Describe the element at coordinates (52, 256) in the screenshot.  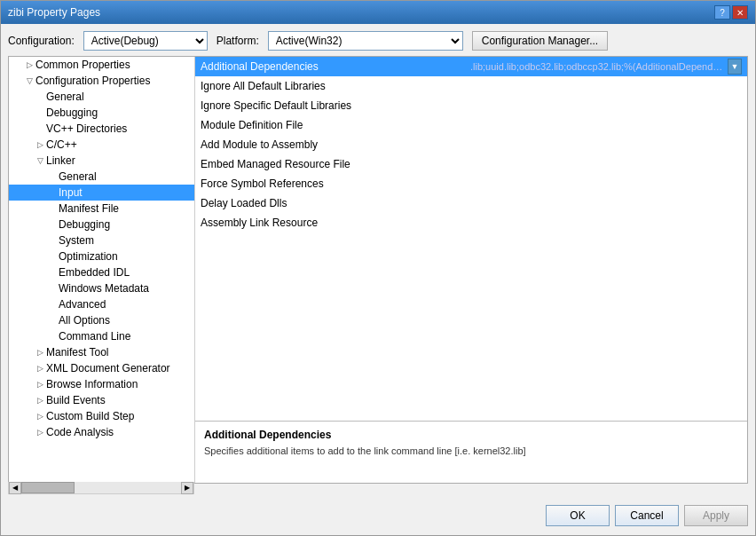
I see `expand-icon-linker-opt` at that location.